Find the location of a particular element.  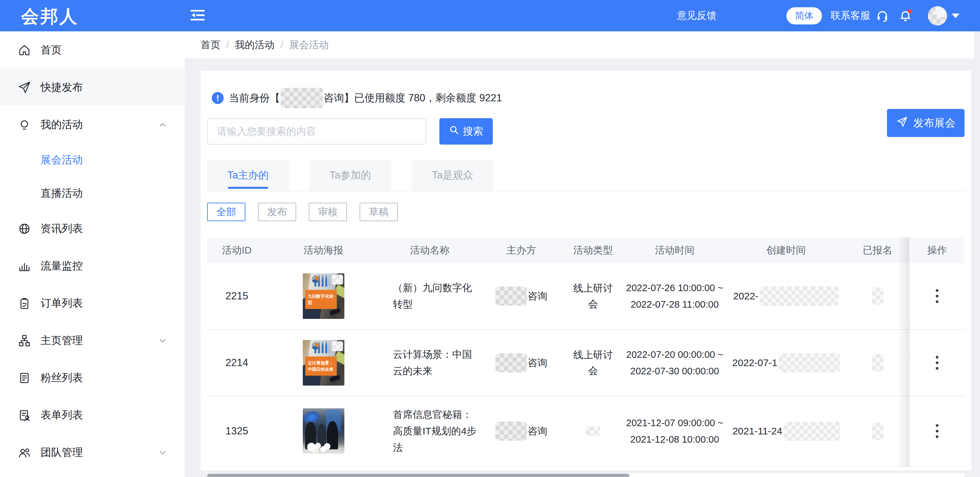

breadcrumb-my-activities: 我的活动 is located at coordinates (255, 45).